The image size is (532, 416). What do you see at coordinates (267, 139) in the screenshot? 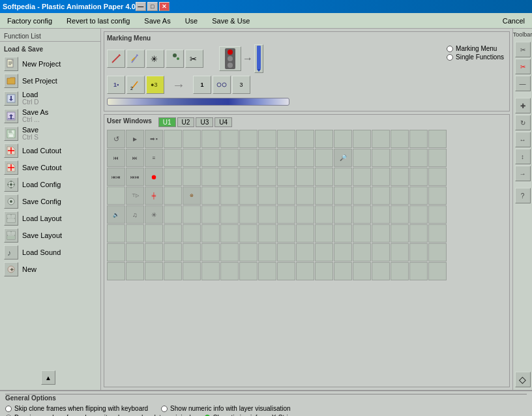
I see `uw-cell-r1c9` at bounding box center [267, 139].